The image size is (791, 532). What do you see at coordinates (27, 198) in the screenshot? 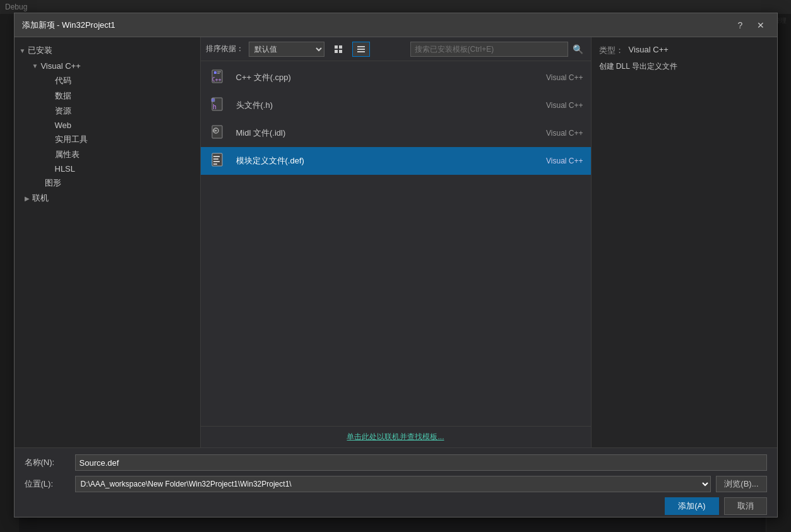
I see `online-arrow: ▶` at bounding box center [27, 198].